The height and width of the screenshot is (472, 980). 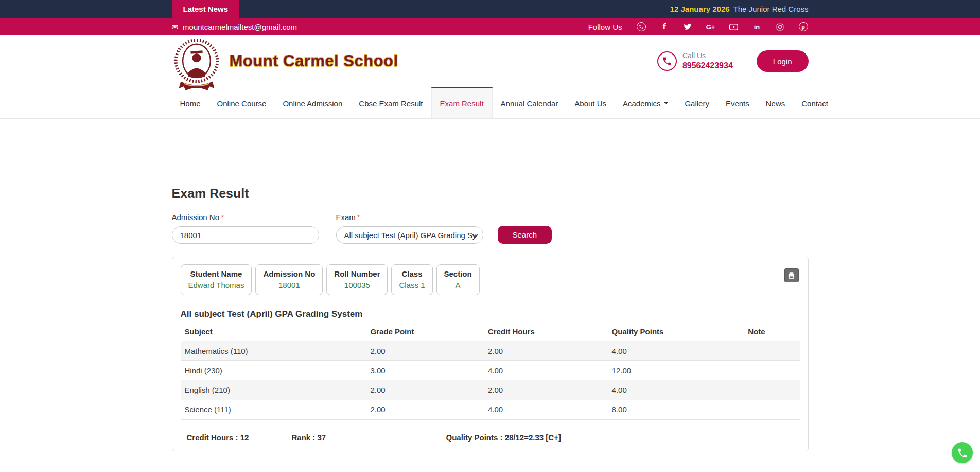 What do you see at coordinates (782, 61) in the screenshot?
I see `login-button: Login` at bounding box center [782, 61].